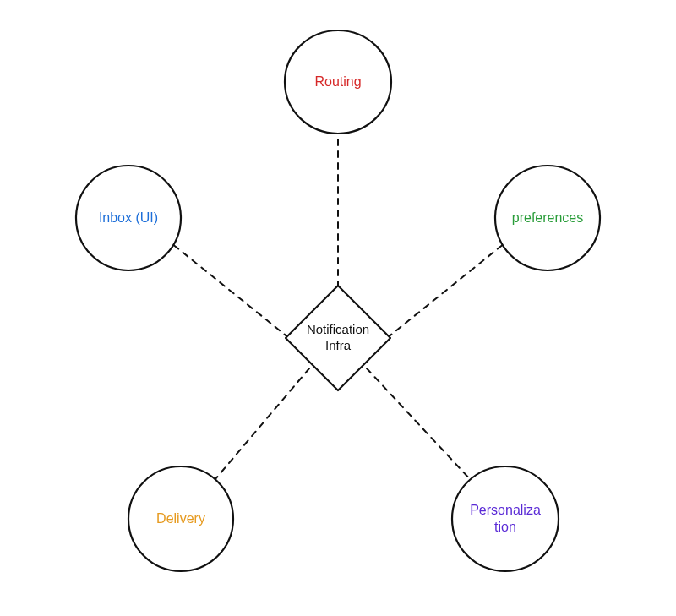 This screenshot has height=616, width=676. What do you see at coordinates (446, 291) in the screenshot?
I see `edge-preferences` at bounding box center [446, 291].